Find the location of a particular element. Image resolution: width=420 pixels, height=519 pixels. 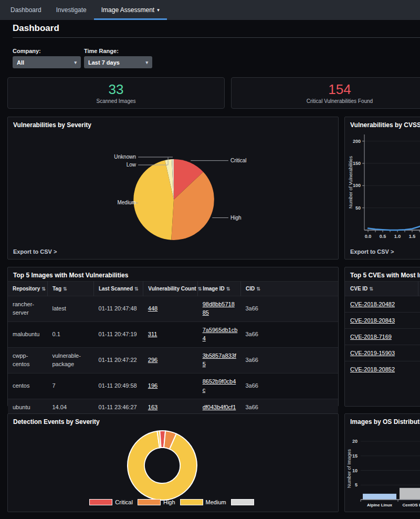

svg-text: 50 is located at coordinates (358, 208).